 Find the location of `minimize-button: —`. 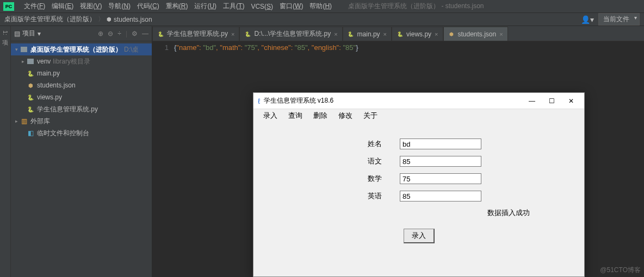

minimize-button: — is located at coordinates (532, 101).